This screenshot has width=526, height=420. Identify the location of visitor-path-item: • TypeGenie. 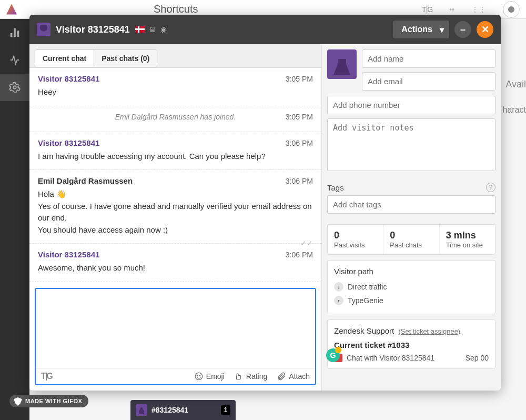
(411, 301).